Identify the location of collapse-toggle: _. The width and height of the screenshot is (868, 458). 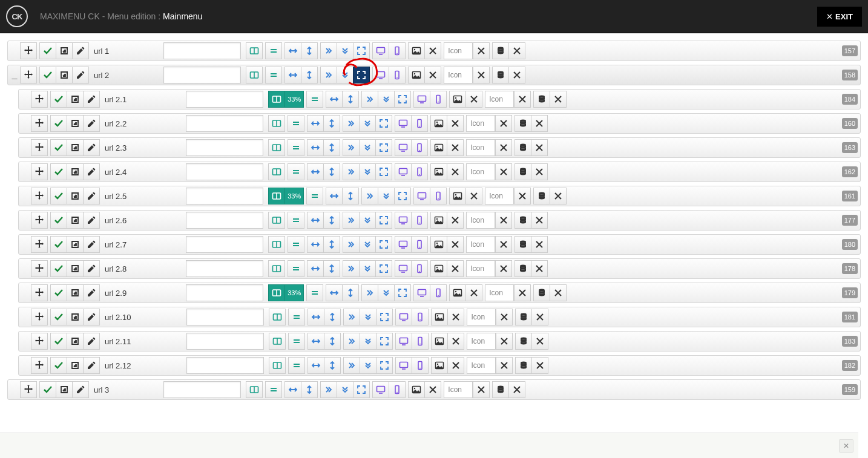
(13, 75).